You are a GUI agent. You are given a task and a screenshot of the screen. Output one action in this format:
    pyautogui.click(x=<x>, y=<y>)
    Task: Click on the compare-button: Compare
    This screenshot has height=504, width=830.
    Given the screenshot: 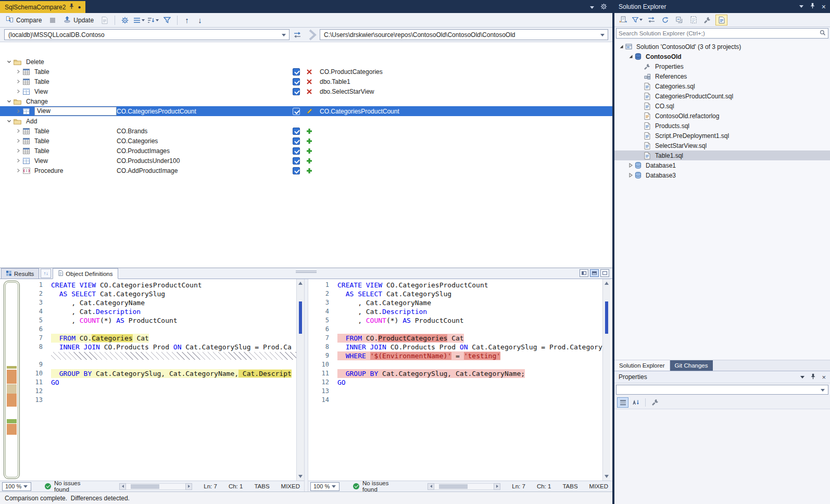 What is the action you would take?
    pyautogui.click(x=24, y=20)
    